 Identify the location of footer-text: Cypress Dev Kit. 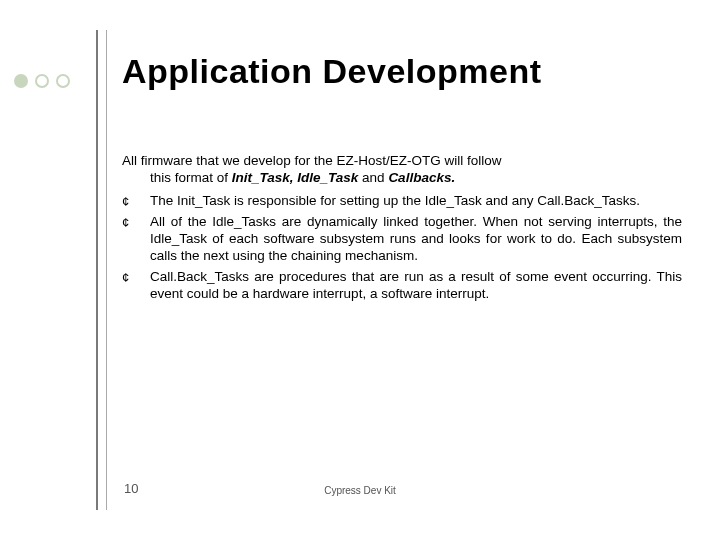
(360, 490).